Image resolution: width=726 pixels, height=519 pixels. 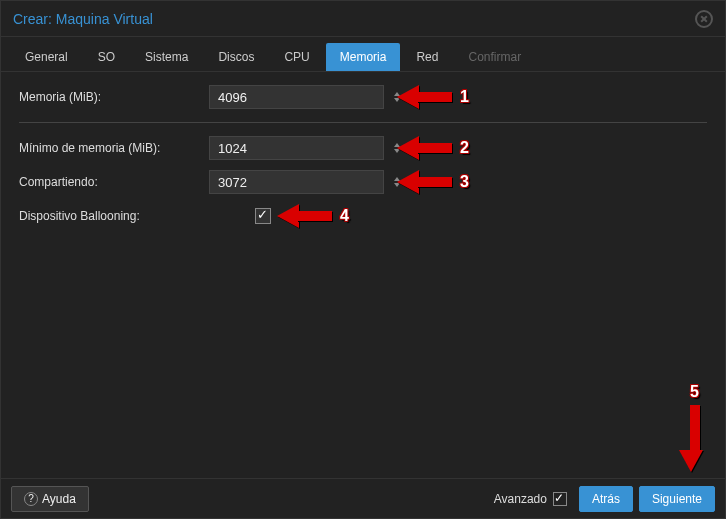 What do you see at coordinates (296, 182) in the screenshot?
I see `input-compartiendo` at bounding box center [296, 182].